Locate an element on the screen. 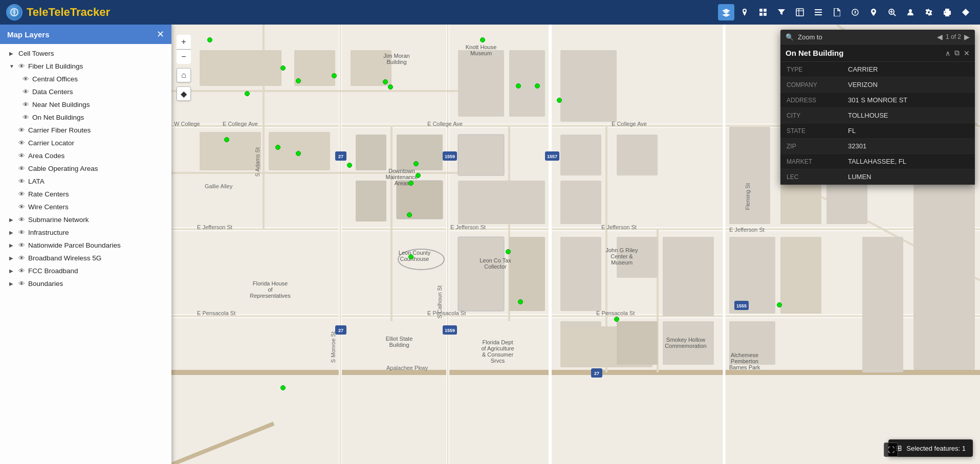 This screenshot has height=464, width=980. list-icon-btn is located at coordinates (818, 12).